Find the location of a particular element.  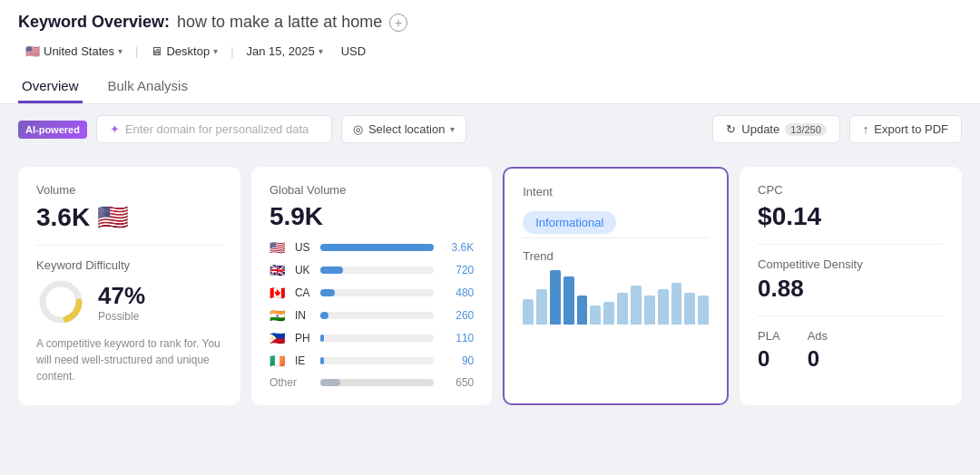

pla-label: PLA is located at coordinates (769, 335).